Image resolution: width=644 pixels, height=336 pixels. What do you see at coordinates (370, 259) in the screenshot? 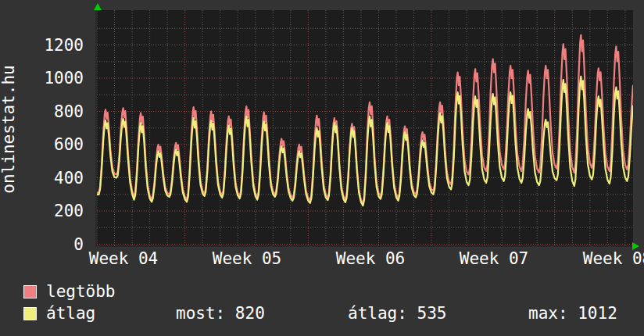
I see `x-axis-week-label: Week 06` at bounding box center [370, 259].